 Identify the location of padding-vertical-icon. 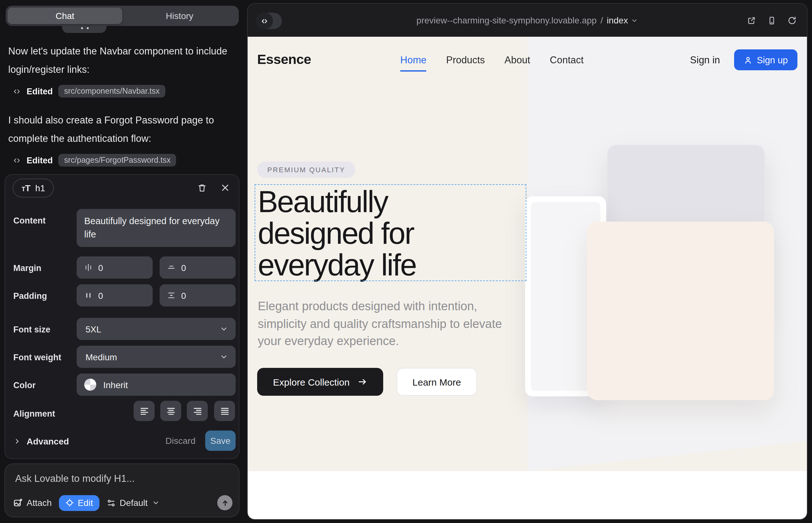
(171, 295).